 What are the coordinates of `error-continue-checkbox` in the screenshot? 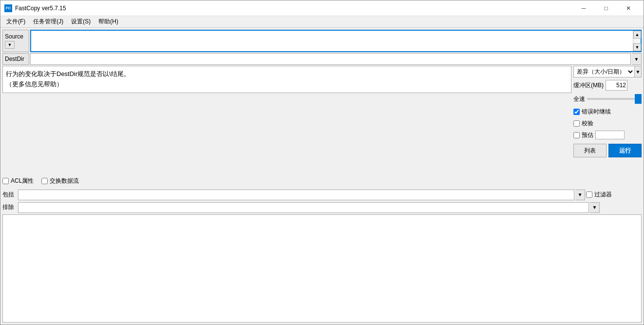 It's located at (576, 112).